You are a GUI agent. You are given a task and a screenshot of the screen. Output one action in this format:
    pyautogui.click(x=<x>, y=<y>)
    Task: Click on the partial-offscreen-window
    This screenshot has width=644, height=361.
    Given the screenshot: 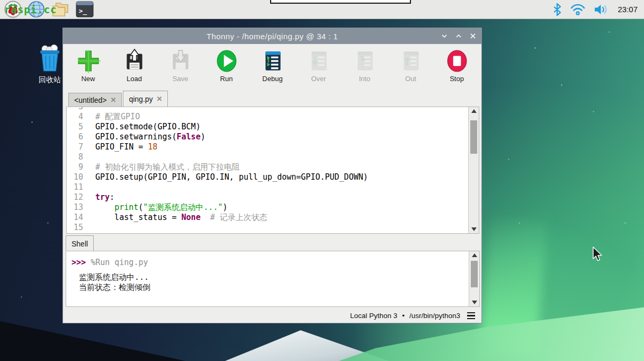 What is the action you would take?
    pyautogui.click(x=341, y=2)
    